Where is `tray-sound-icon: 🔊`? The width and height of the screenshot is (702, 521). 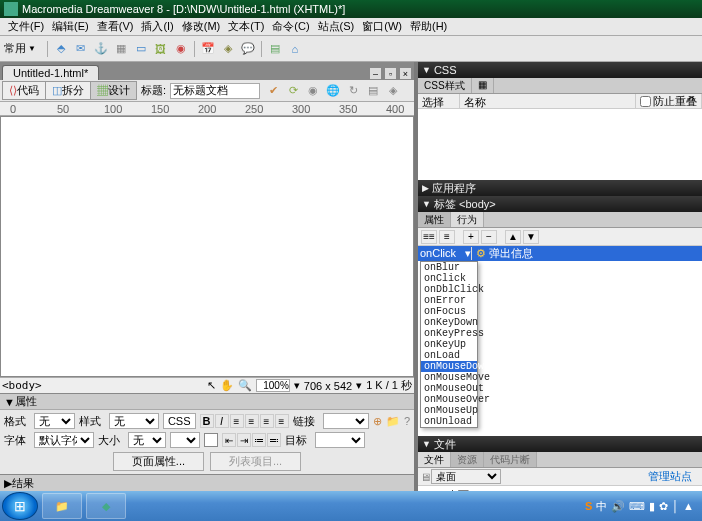
tray-sound-icon: 🔊 is located at coordinates (618, 506).